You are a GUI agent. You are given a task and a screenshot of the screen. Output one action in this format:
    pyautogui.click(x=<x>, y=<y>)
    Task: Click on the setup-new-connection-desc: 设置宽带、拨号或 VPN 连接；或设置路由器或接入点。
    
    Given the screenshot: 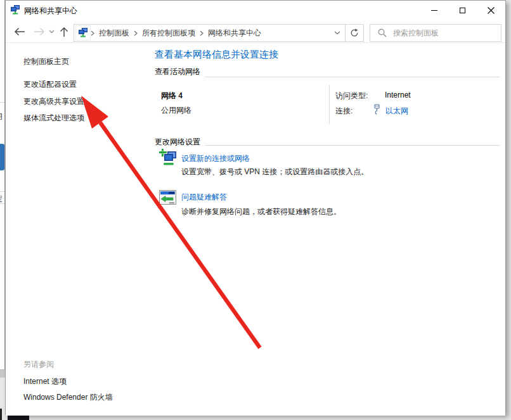 What is the action you would take?
    pyautogui.click(x=275, y=172)
    